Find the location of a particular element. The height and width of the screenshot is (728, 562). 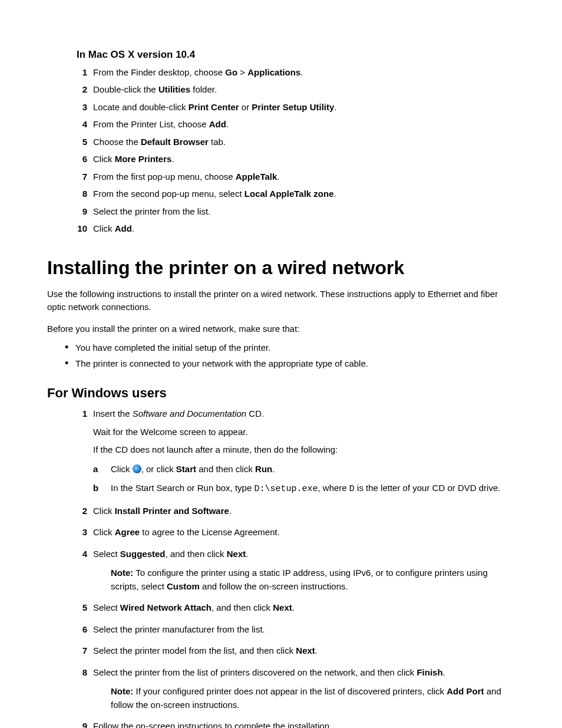

list-item: 2Click Install Printer and Software. is located at coordinates (281, 512).